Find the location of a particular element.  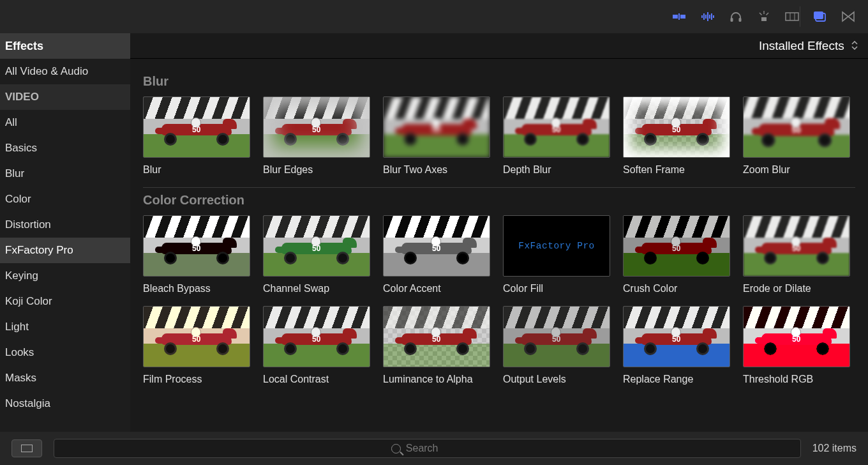

effect-item: 50 Film Process is located at coordinates (197, 346).